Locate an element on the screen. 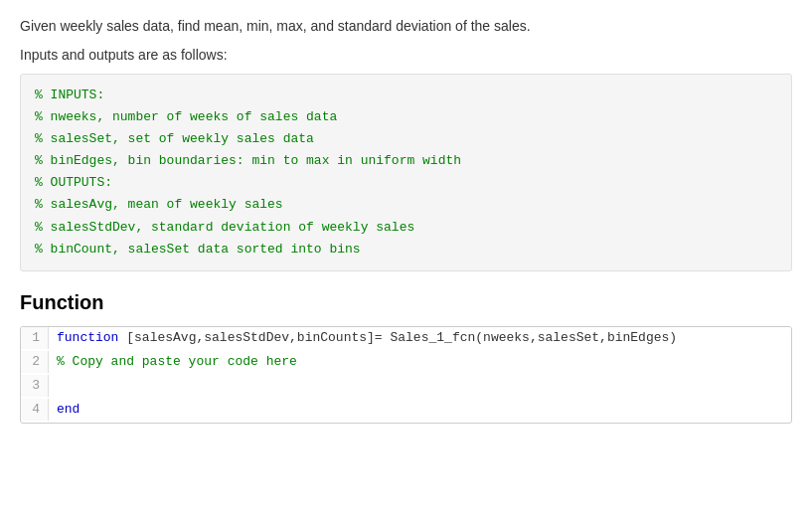  line-number-2: 2 is located at coordinates (35, 362).